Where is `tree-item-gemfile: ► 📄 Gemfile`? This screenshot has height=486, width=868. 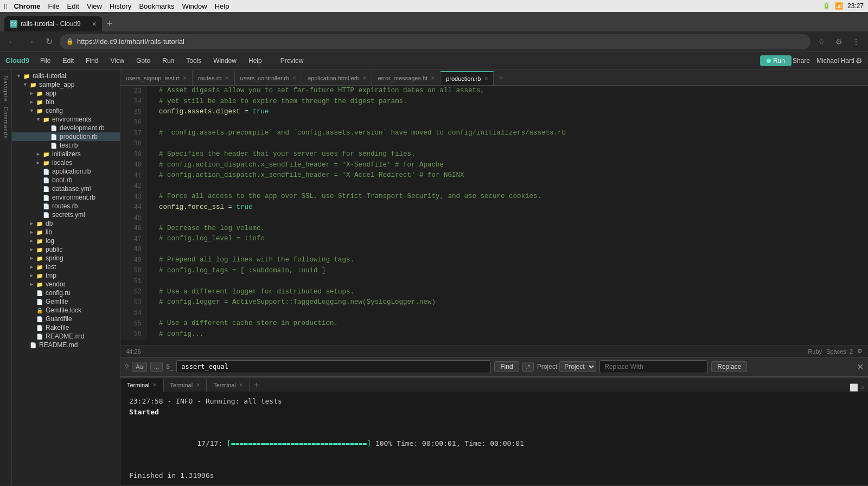
tree-item-gemfile: ► 📄 Gemfile is located at coordinates (66, 302).